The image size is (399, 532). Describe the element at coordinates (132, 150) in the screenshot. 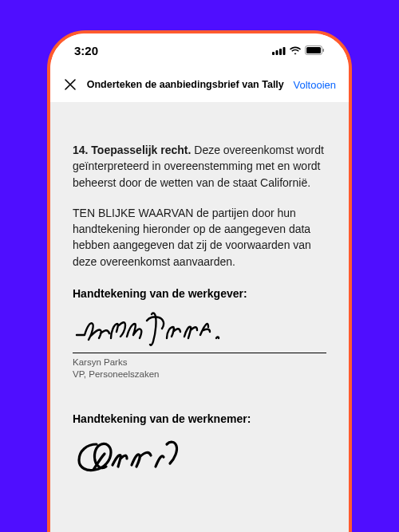

I see `section-heading: 14. Toepasselijk recht.` at that location.